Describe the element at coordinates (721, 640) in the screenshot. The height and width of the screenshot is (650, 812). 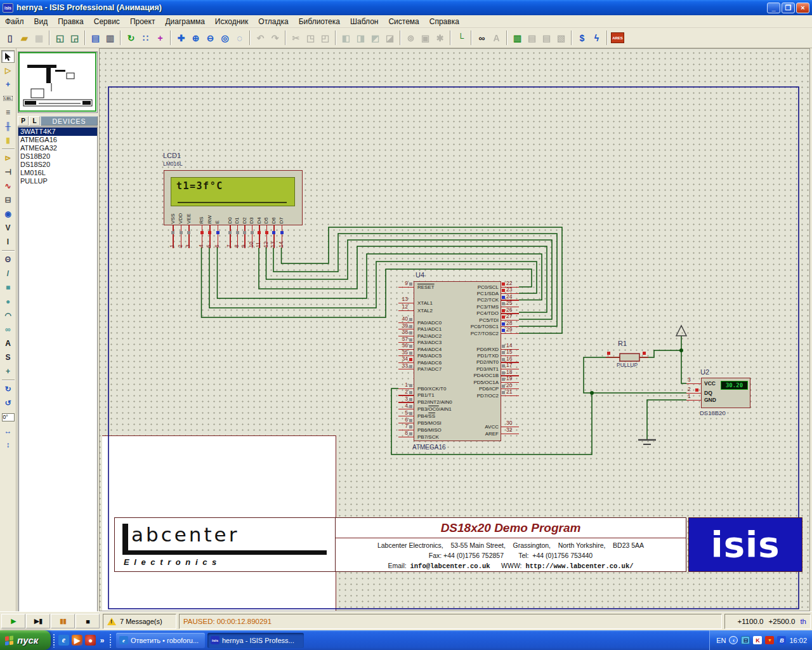
I see `language-indicator: EN` at that location.